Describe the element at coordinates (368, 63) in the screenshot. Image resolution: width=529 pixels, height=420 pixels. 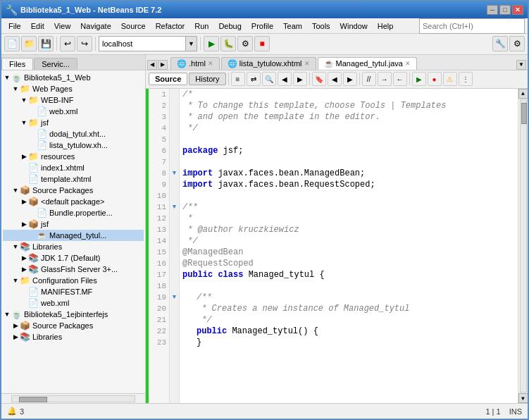
I see `editor-tab-managed: ☕ Managed_tytul.java ✕` at that location.